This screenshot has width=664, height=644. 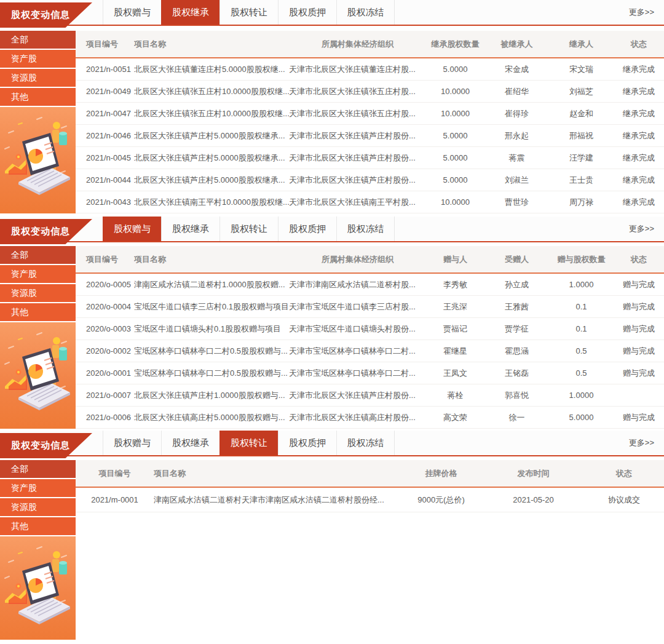 I want to click on table-cell: 霍思涵, so click(x=516, y=351).